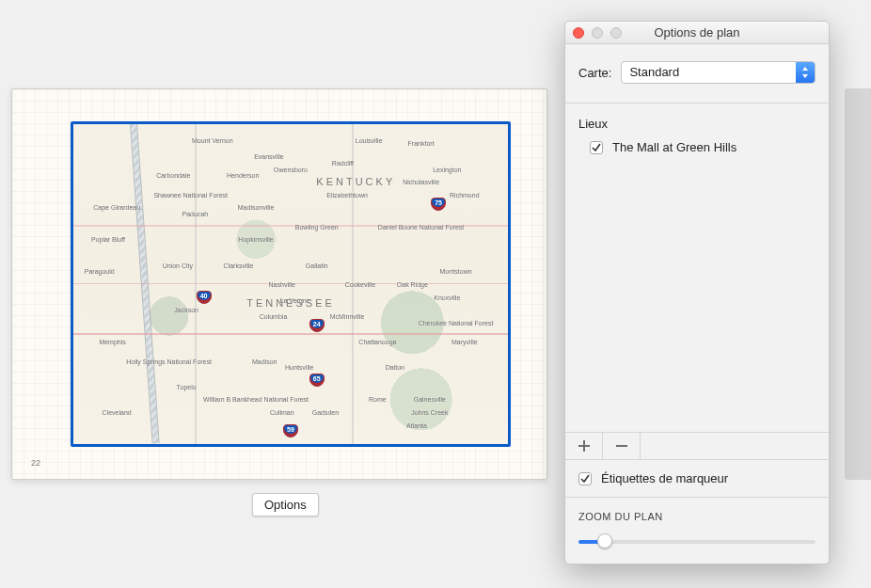 The image size is (871, 588). What do you see at coordinates (178, 265) in the screenshot?
I see `map-city-label: Union City` at bounding box center [178, 265].